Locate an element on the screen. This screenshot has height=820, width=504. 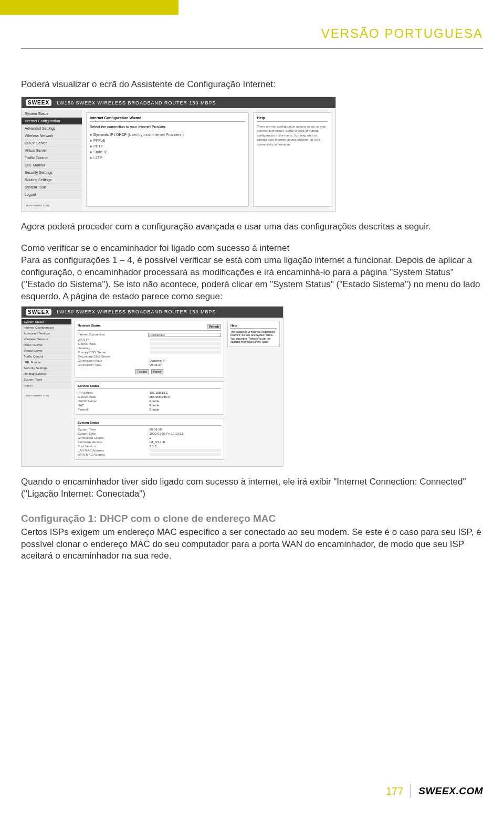
nav-security-settings: Security Settings is located at coordinates (51, 173).